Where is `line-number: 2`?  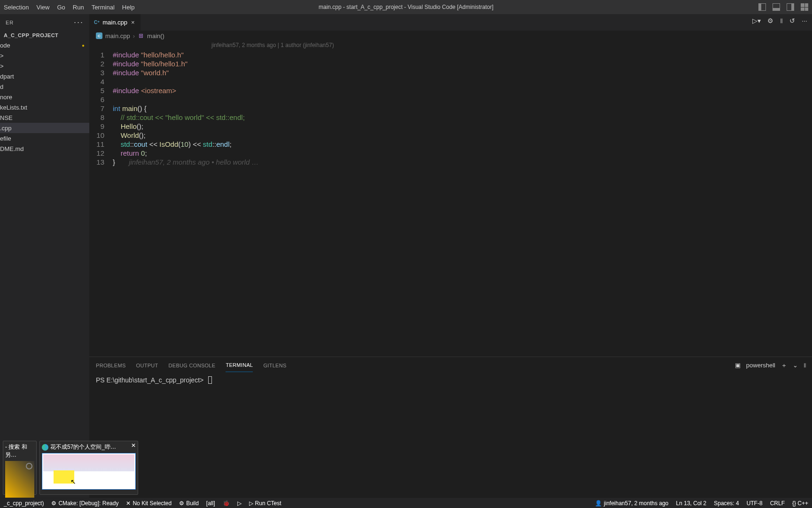
line-number: 2 is located at coordinates (101, 64).